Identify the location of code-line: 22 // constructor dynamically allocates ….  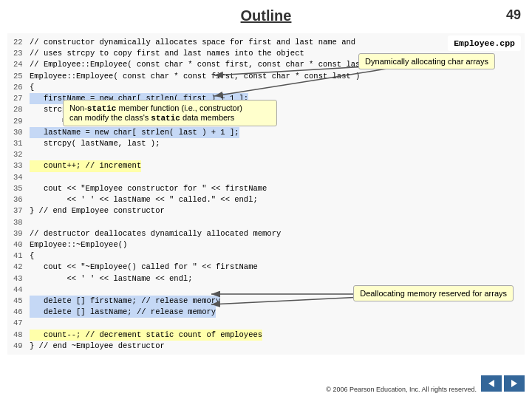
(266, 43).